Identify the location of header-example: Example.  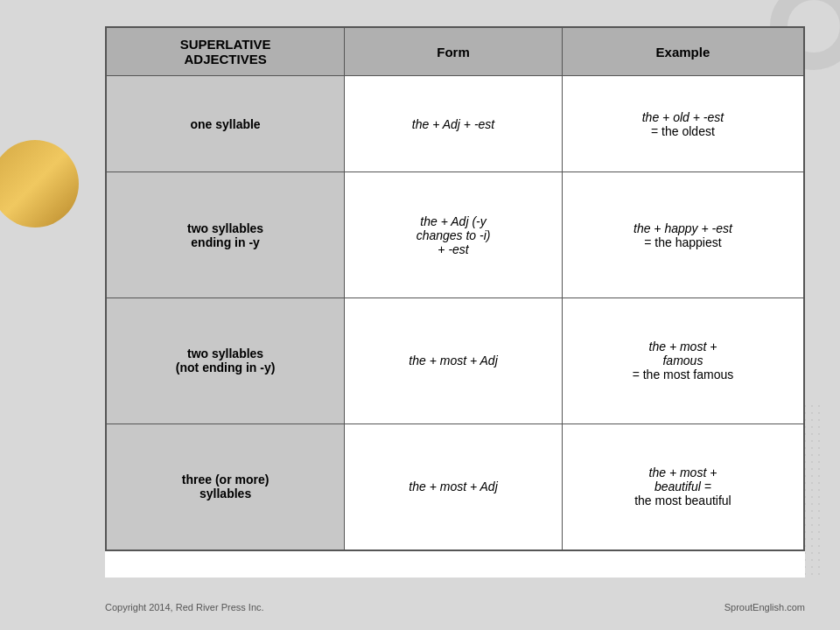
(682, 52).